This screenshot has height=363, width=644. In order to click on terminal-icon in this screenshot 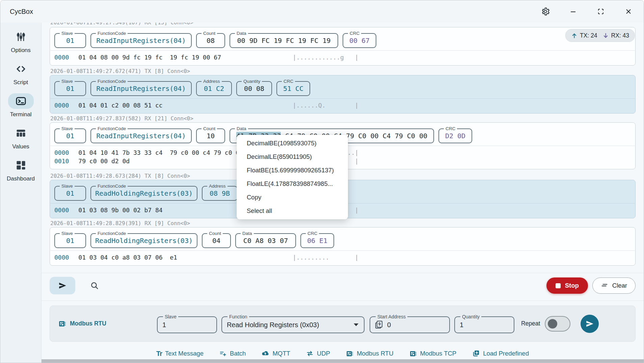, I will do `click(21, 101)`.